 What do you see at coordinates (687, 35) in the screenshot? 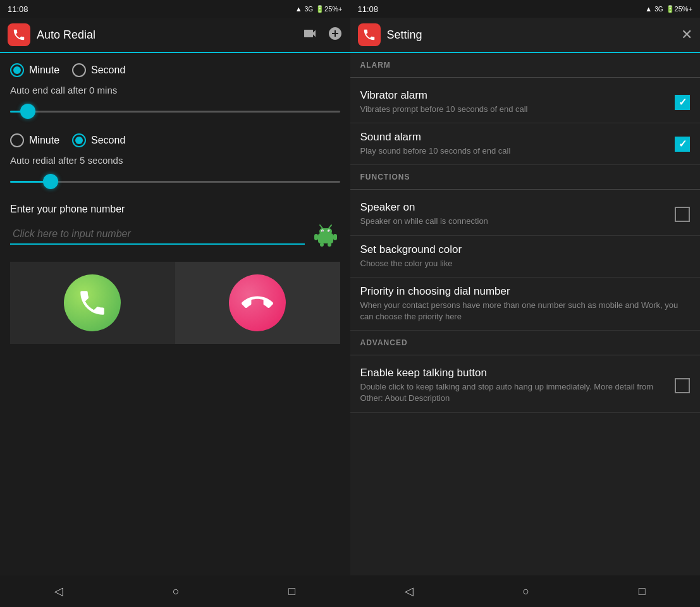
I see `close-button: ✕` at bounding box center [687, 35].